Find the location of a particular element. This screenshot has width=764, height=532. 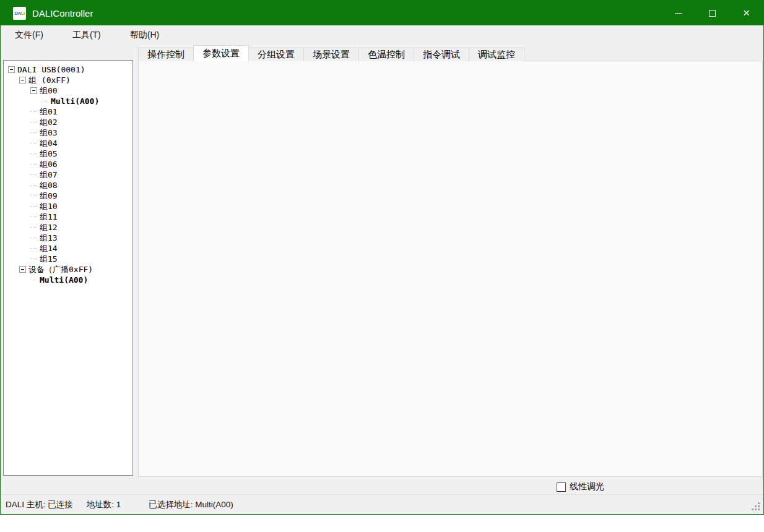

tree-item-group-04: 组04 is located at coordinates (68, 144).